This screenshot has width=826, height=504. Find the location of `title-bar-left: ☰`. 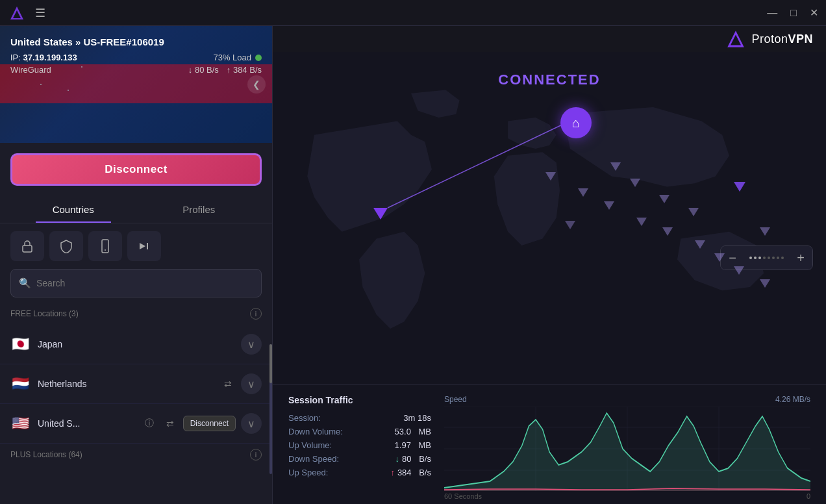

title-bar-left: ☰ is located at coordinates (27, 13).